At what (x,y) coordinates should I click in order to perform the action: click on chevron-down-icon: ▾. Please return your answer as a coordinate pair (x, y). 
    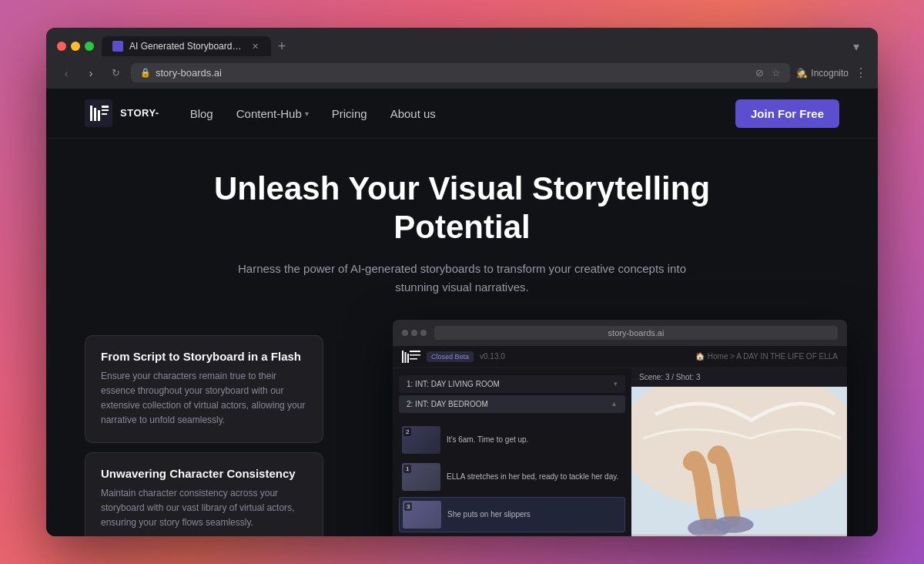
    Looking at the image, I should click on (306, 114).